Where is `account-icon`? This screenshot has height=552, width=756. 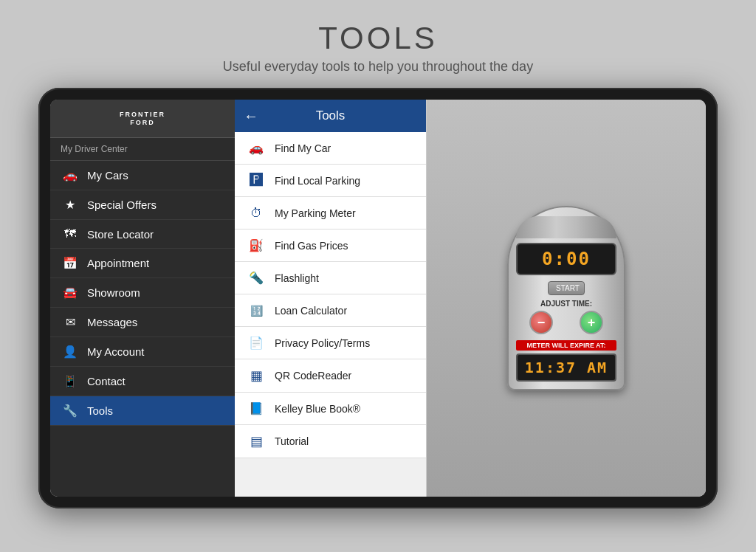
account-icon is located at coordinates (70, 351).